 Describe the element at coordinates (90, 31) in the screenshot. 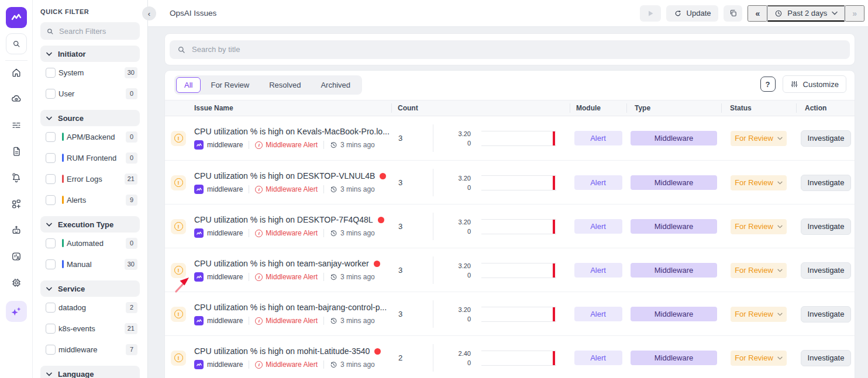

I see `filter-search` at that location.